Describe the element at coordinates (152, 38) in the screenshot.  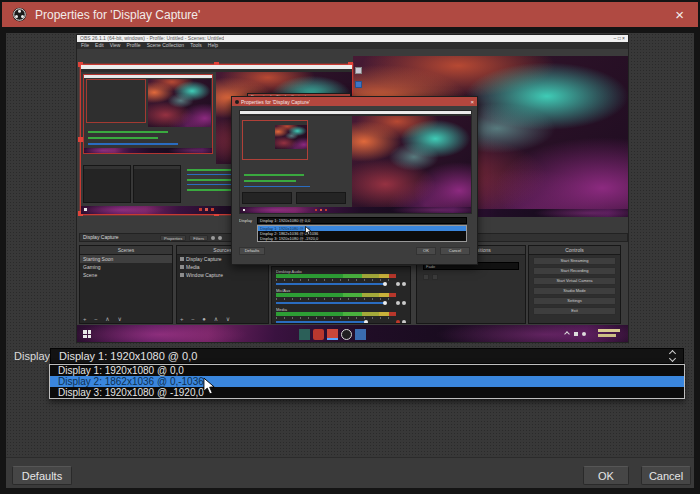
I see `captured-window-title: OBS 26.1.1 (64-bit, windows) - Profile: …` at that location.